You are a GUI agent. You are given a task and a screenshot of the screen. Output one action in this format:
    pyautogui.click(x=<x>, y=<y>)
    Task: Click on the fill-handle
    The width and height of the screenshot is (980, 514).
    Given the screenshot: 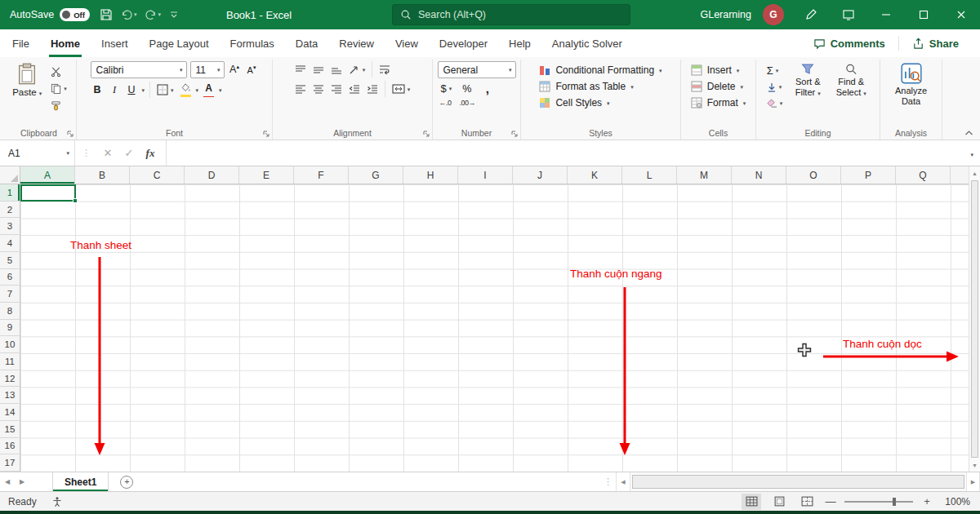 What is the action you would take?
    pyautogui.click(x=75, y=201)
    